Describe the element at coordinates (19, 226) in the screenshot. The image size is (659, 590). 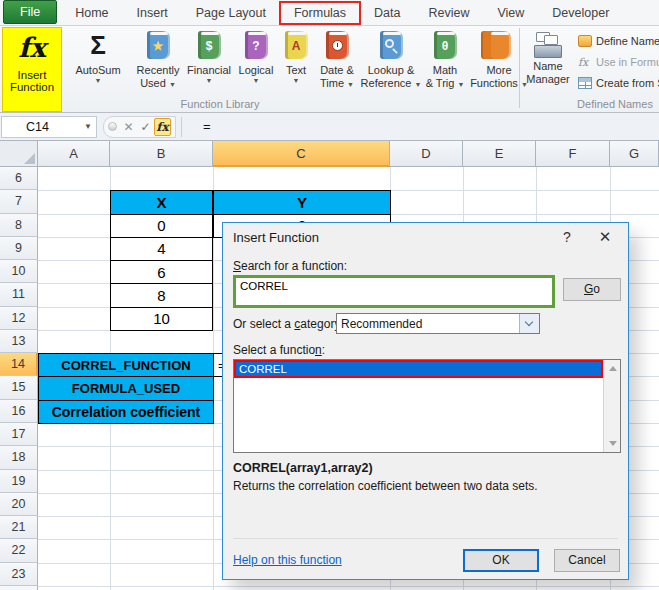
I see `row-header-8: 8` at that location.